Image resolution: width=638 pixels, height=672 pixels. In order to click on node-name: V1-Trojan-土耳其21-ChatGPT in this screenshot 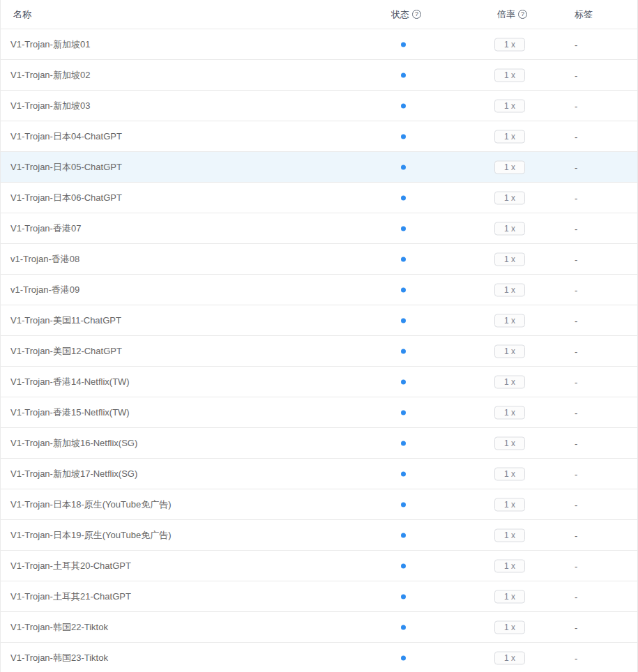, I will do `click(71, 597)`.